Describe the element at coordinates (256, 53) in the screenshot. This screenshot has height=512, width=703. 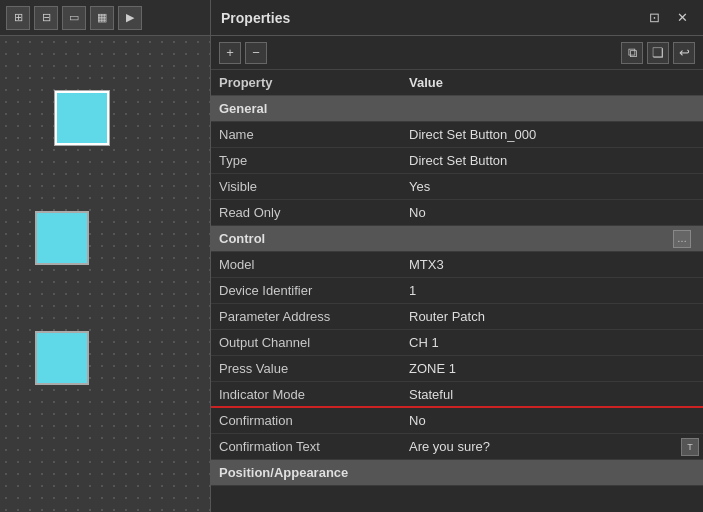
I see `remove-property-button: −` at that location.